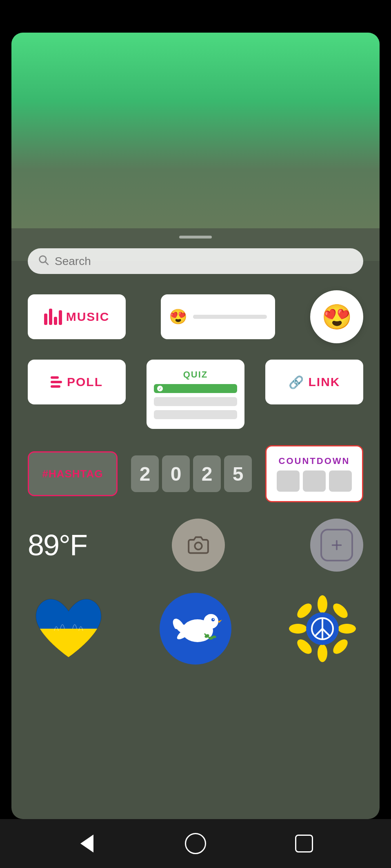 Image resolution: width=391 pixels, height=868 pixels. I want to click on add-inner-icon, so click(337, 545).